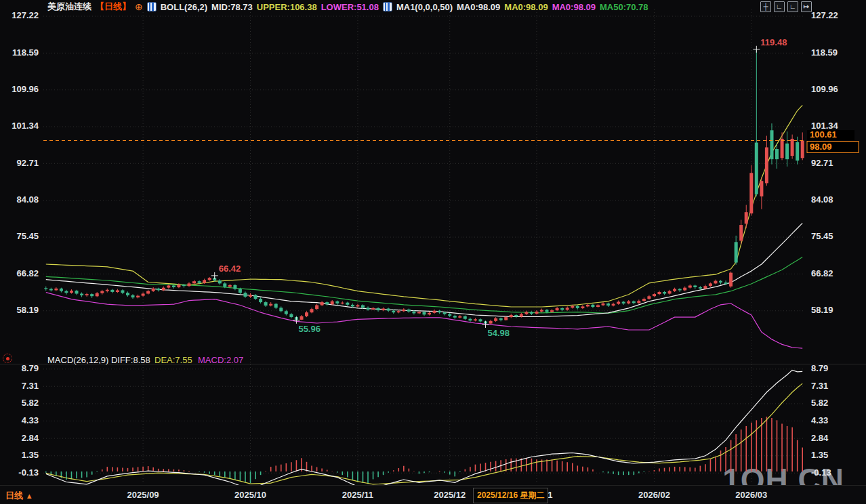 The width and height of the screenshot is (866, 504). Describe the element at coordinates (230, 268) in the screenshot. I see `price-annotation: 66.42` at that location.